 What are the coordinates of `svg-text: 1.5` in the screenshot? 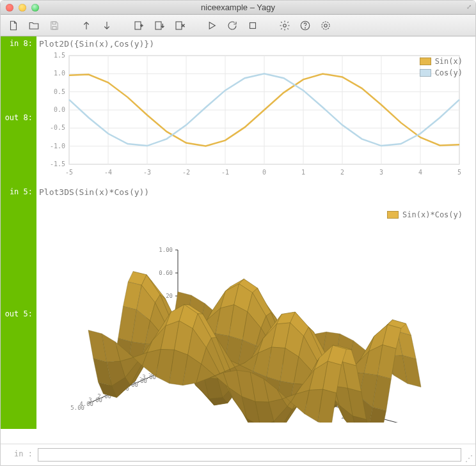 It's located at (60, 55).